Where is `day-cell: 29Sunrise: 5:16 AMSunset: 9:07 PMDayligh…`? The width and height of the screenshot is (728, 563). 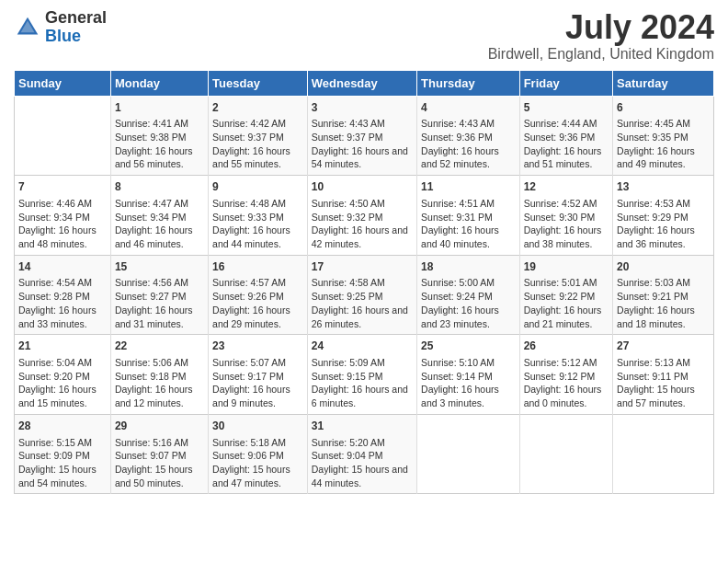
day-cell: 29Sunrise: 5:16 AMSunset: 9:07 PMDayligh… is located at coordinates (159, 454).